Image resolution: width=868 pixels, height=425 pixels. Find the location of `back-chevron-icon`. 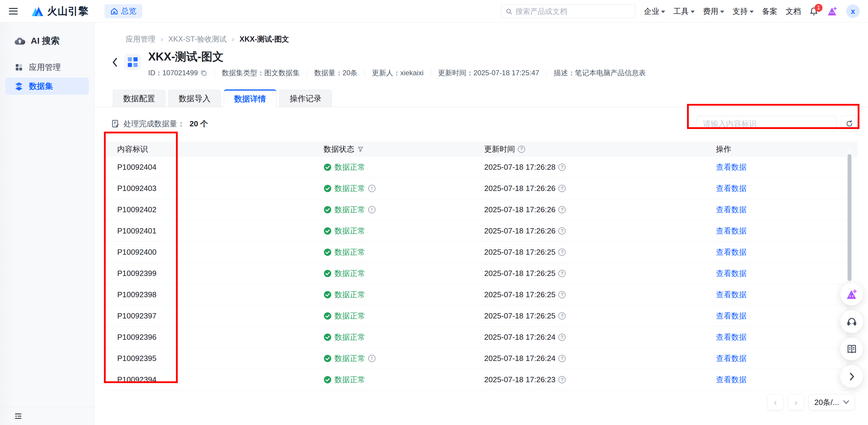

back-chevron-icon is located at coordinates (115, 62).